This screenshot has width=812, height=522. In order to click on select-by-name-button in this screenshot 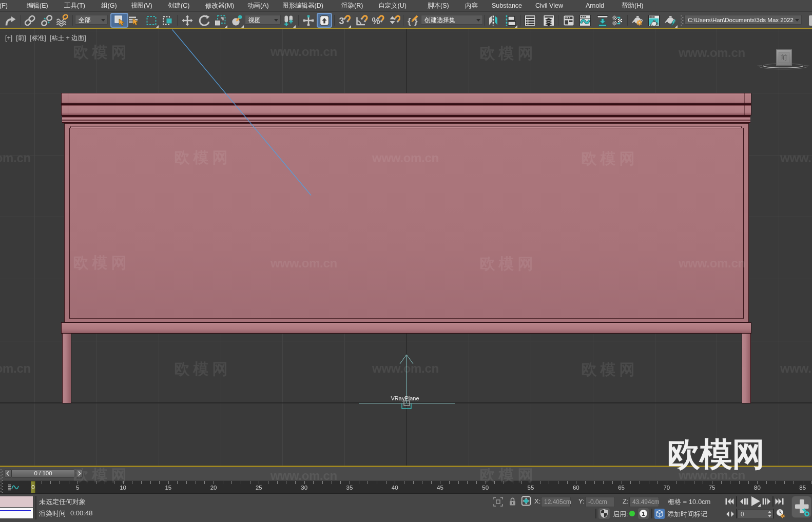, I will do `click(134, 21)`.